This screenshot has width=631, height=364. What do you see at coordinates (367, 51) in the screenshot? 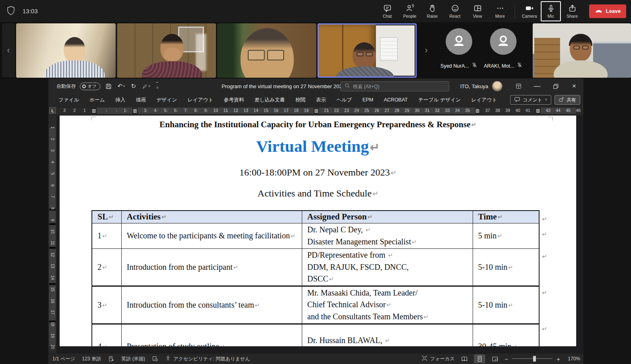
I see `video-tile-active-speaker` at bounding box center [367, 51].